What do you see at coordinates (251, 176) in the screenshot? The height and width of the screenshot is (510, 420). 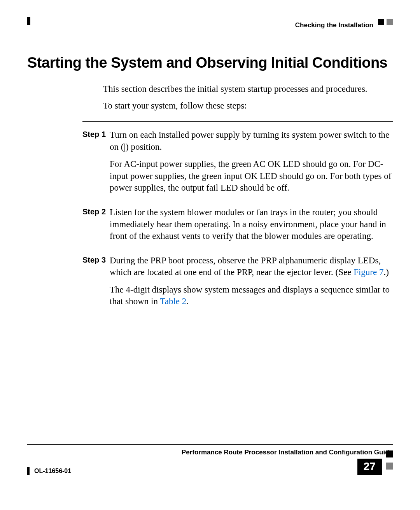 I see `step-paragraph: For AC-input power supplies, the green A…` at bounding box center [251, 176].